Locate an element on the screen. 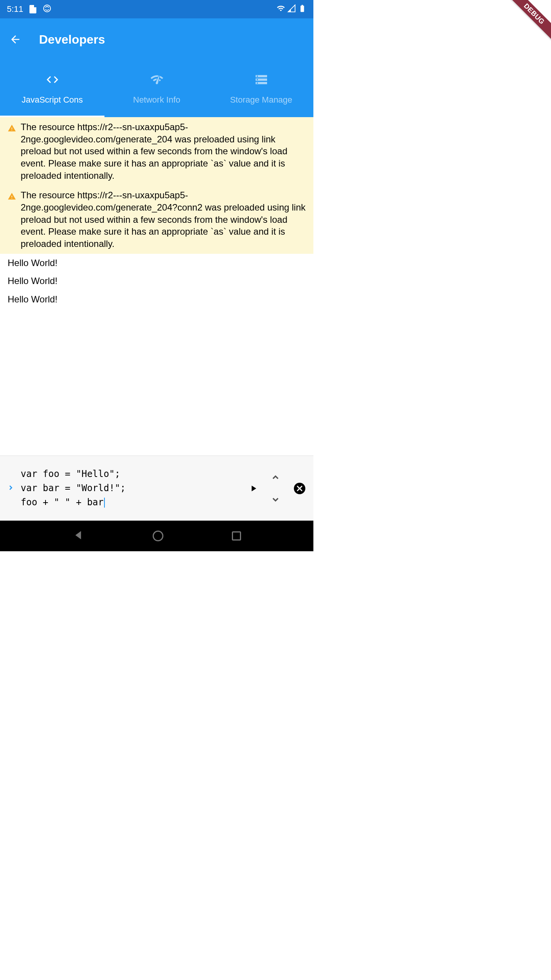  back-button is located at coordinates (15, 39).